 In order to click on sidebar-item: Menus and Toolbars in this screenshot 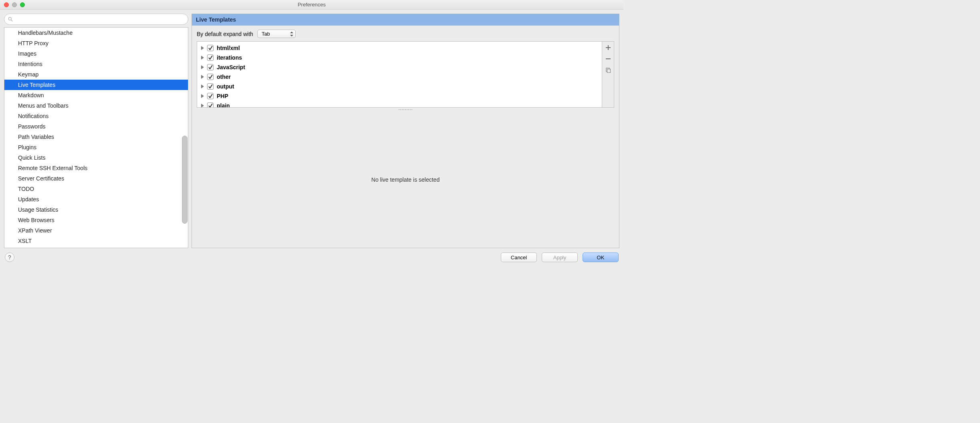, I will do `click(96, 106)`.